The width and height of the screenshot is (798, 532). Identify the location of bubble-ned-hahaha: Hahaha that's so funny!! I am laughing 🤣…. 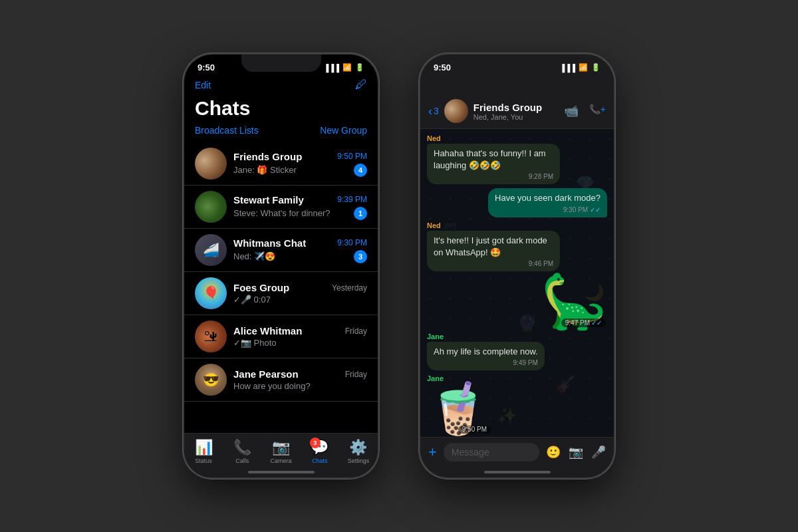
(493, 164).